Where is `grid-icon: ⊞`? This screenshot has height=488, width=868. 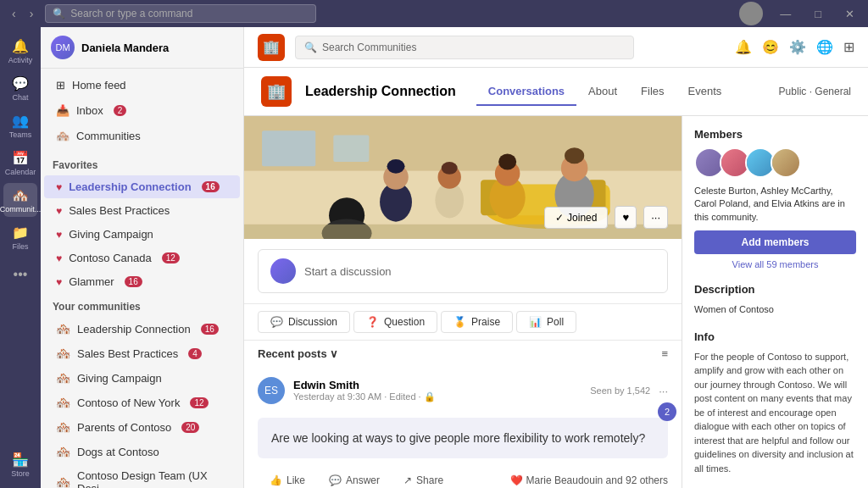 grid-icon: ⊞ is located at coordinates (849, 47).